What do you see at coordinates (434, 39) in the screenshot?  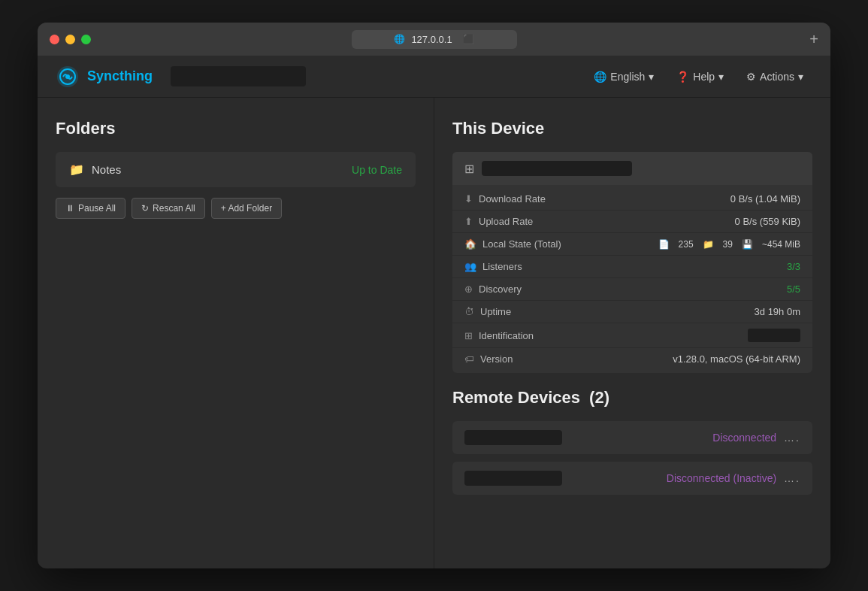 I see `titlebar: 🌐 127.0.0.1 ⬛ +` at bounding box center [434, 39].